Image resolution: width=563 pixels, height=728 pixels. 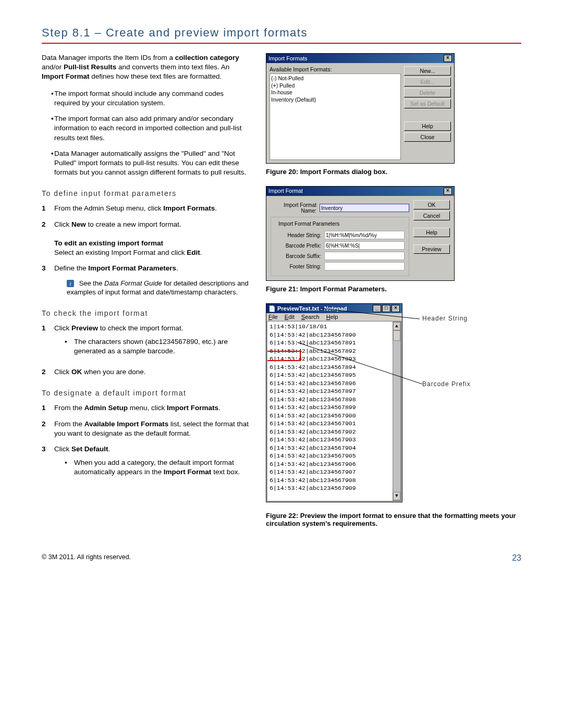 What do you see at coordinates (446, 384) in the screenshot?
I see `barcode-prefix-annotation: Barcode Prefix` at bounding box center [446, 384].